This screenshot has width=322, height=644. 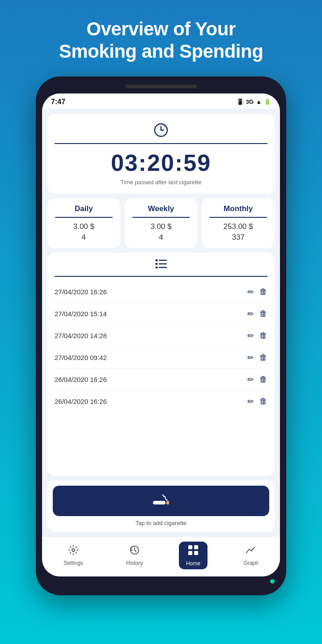 What do you see at coordinates (161, 131) in the screenshot?
I see `timer-clock-icon` at bounding box center [161, 131].